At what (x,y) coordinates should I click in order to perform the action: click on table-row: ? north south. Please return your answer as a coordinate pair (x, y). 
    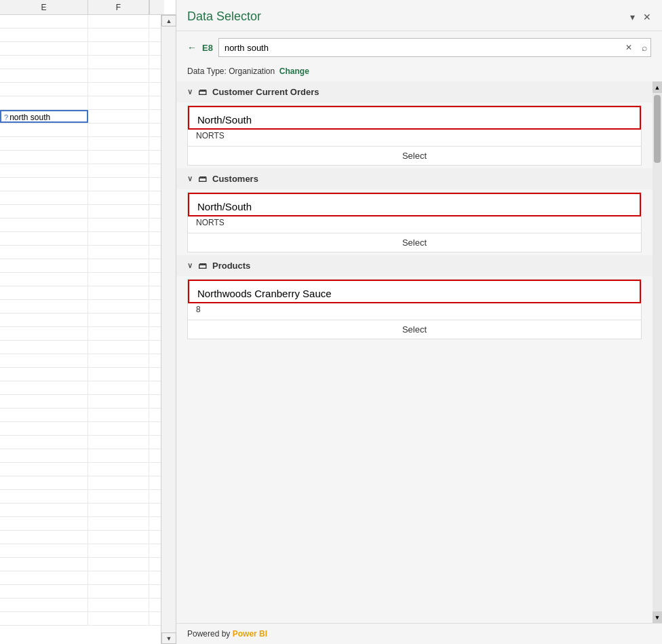
    Looking at the image, I should click on (80, 117).